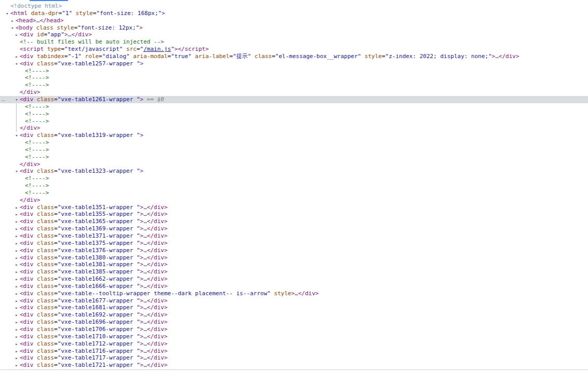  What do you see at coordinates (294, 308) in the screenshot?
I see `dom-tree-row: ▸<div class="vxe-table1681-wrapper ">…</…` at bounding box center [294, 308].